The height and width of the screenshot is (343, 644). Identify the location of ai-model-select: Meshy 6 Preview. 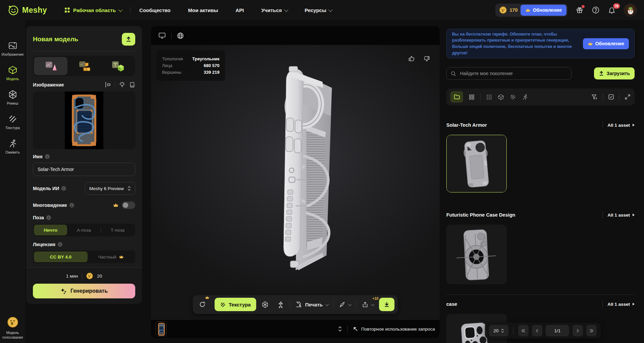
(110, 188).